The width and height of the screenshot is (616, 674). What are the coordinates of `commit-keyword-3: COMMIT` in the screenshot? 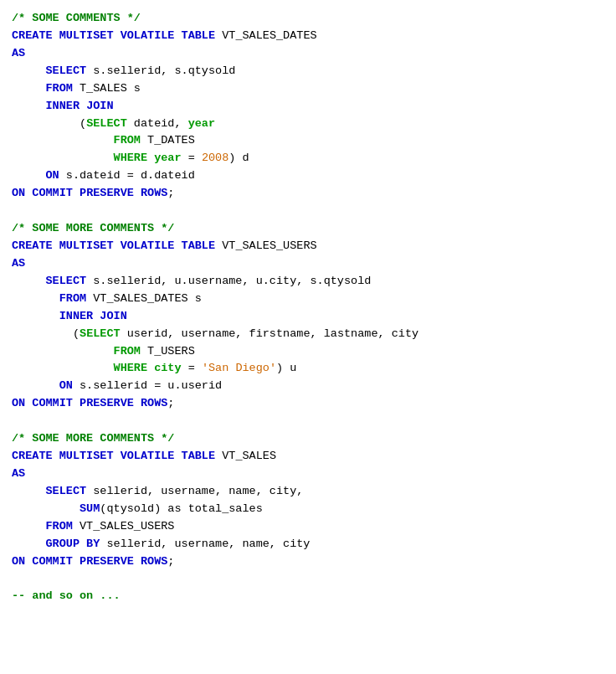 It's located at (52, 561).